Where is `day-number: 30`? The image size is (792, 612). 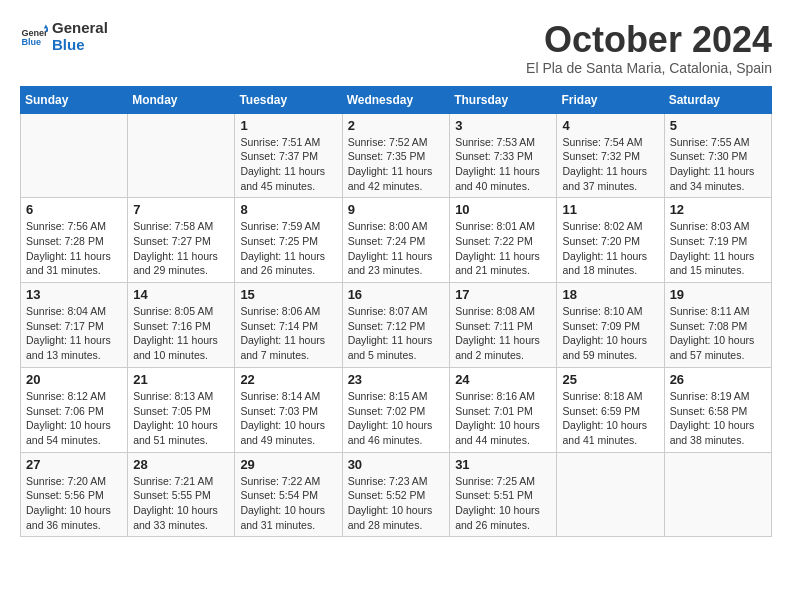
day-number: 30 is located at coordinates (396, 464).